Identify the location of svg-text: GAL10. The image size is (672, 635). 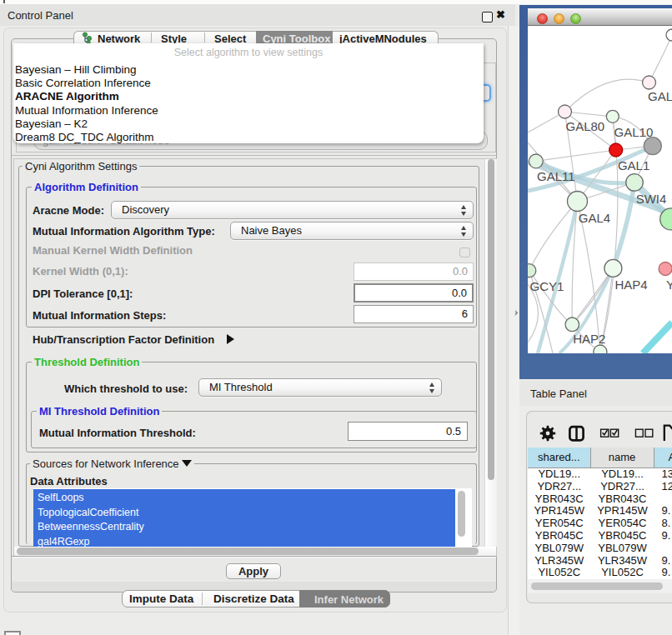
(634, 132).